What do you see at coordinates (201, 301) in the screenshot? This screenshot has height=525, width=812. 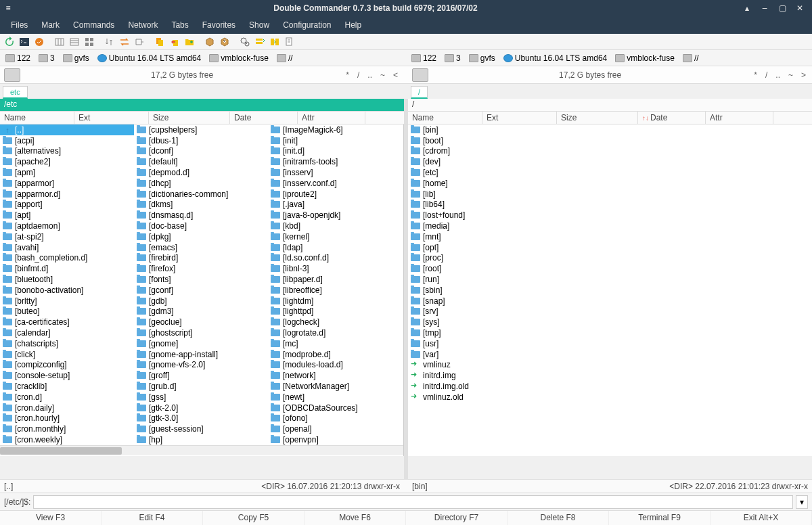 I see `file-item: [gdb]` at bounding box center [201, 301].